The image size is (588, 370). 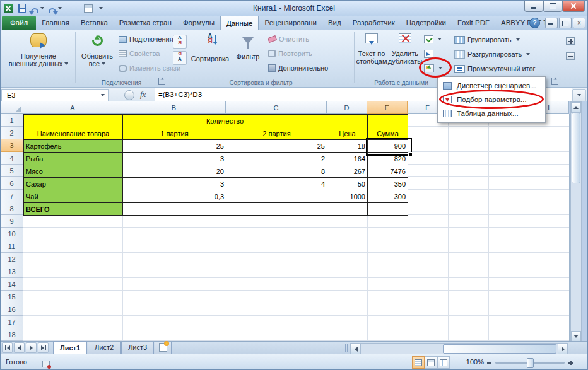 What do you see at coordinates (576, 222) in the screenshot?
I see `vertical-scrollbar` at bounding box center [576, 222].